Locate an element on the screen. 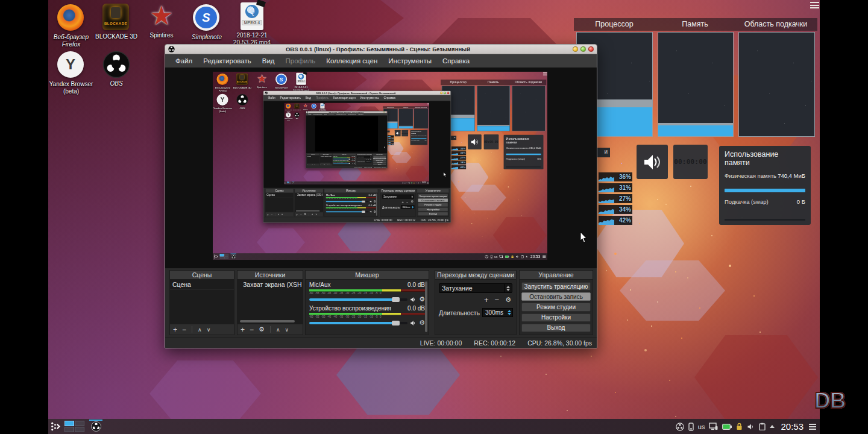 This screenshot has height=434, width=868. desktop-icon-yandex-browser: Y Yandex Browser (beta) is located at coordinates (71, 73).